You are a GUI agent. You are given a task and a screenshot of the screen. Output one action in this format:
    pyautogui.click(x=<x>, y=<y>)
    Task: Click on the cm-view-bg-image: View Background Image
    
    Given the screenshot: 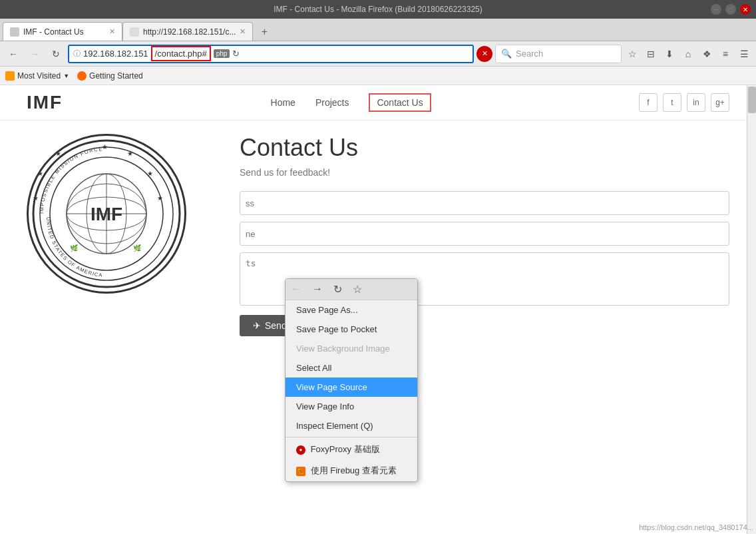 What is the action you would take?
    pyautogui.click(x=351, y=349)
    